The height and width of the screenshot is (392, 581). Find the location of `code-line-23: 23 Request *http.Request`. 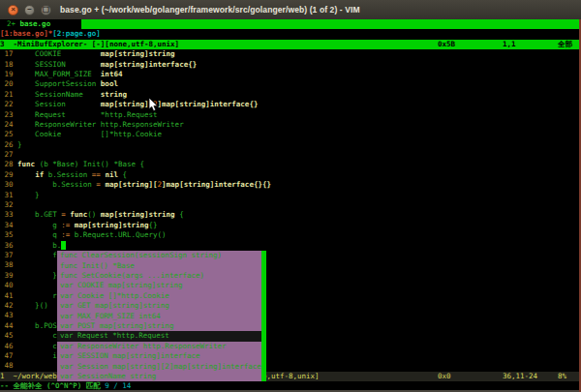

code-line-23: 23 Request *http.Request is located at coordinates (290, 115).